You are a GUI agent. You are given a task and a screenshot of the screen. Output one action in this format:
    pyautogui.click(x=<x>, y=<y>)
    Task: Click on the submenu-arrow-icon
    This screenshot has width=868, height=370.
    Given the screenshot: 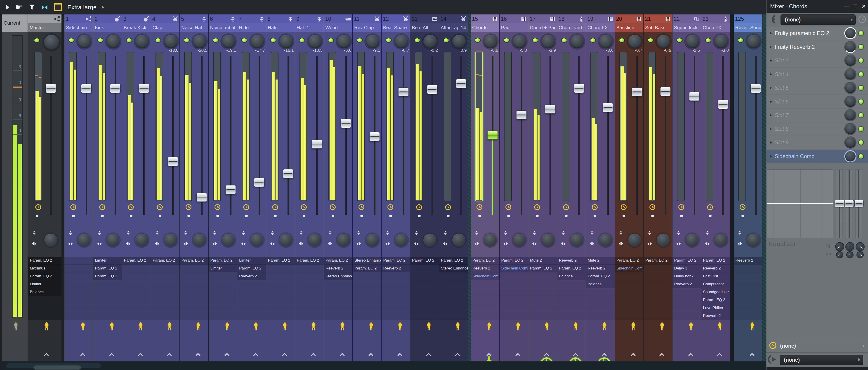 What is the action you would take?
    pyautogui.click(x=103, y=7)
    